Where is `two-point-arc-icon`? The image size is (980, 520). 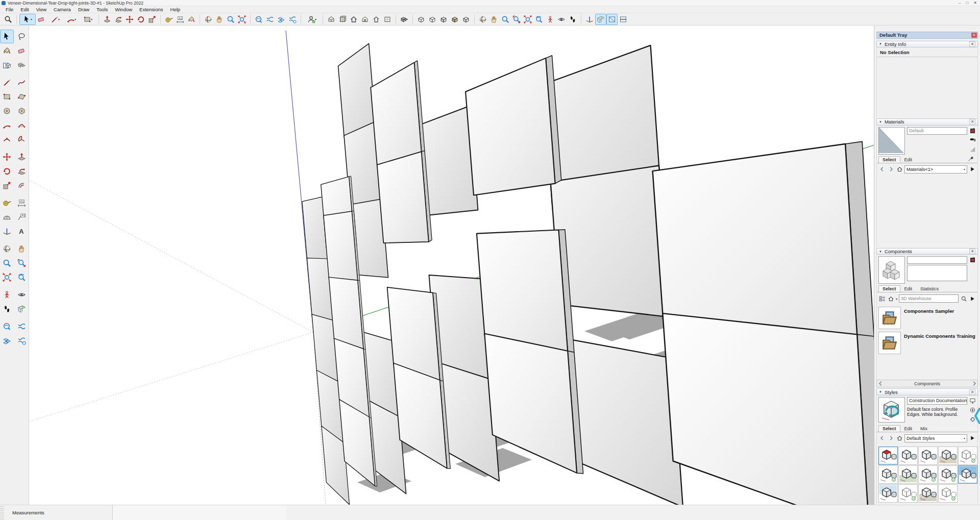
two-point-arc-icon is located at coordinates (21, 126).